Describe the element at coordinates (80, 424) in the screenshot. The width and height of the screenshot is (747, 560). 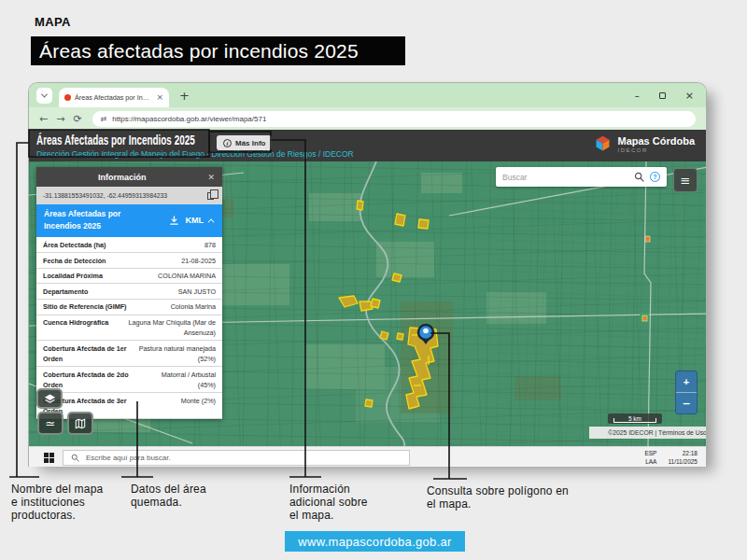
I see `basemap-button` at that location.